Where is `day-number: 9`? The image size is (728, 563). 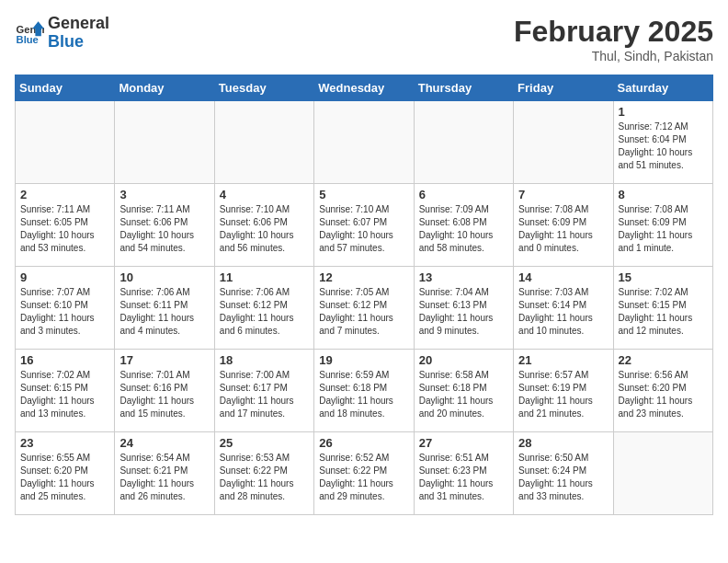 day-number: 9 is located at coordinates (64, 278).